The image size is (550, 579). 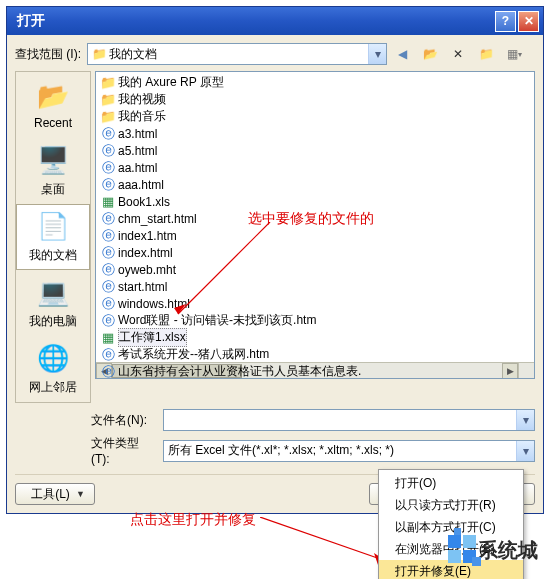 I want to click on list-item: ⓔaaa.html, so click(x=315, y=184).